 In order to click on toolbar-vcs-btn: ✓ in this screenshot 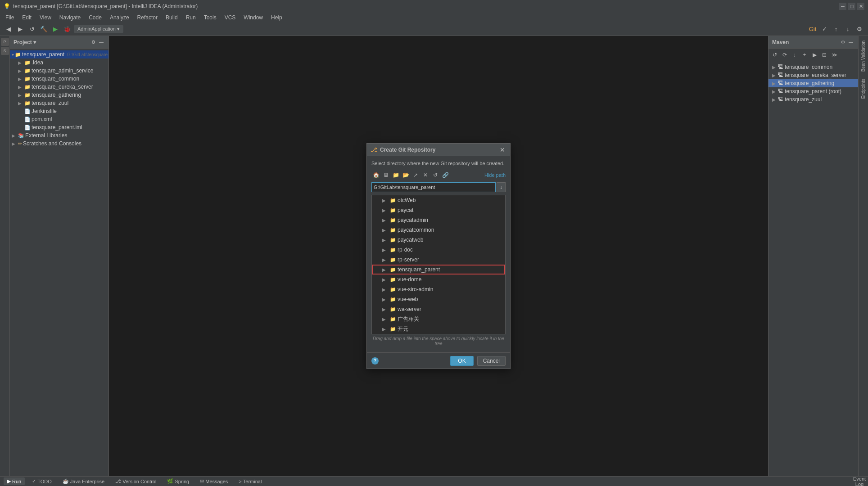, I will do `click(824, 29)`.